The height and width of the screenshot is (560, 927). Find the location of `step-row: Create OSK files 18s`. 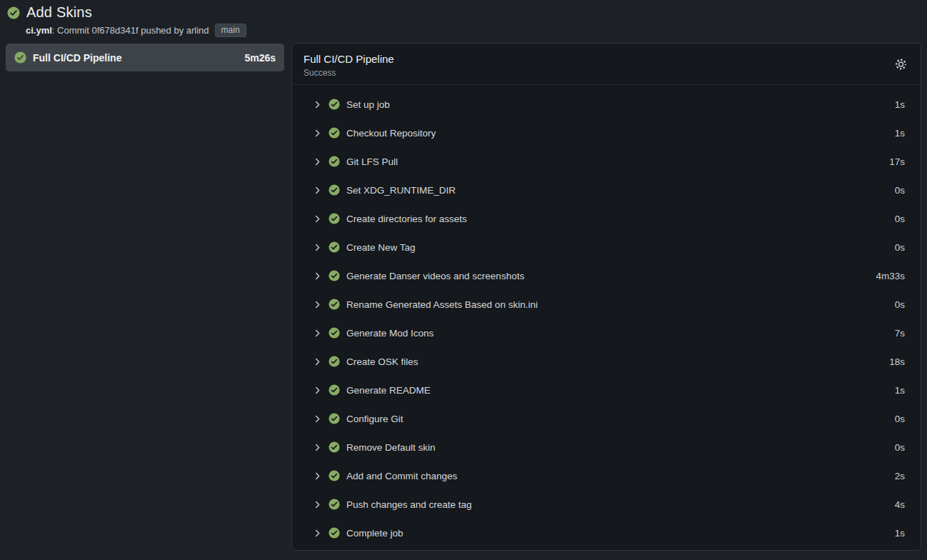

step-row: Create OSK files 18s is located at coordinates (606, 361).